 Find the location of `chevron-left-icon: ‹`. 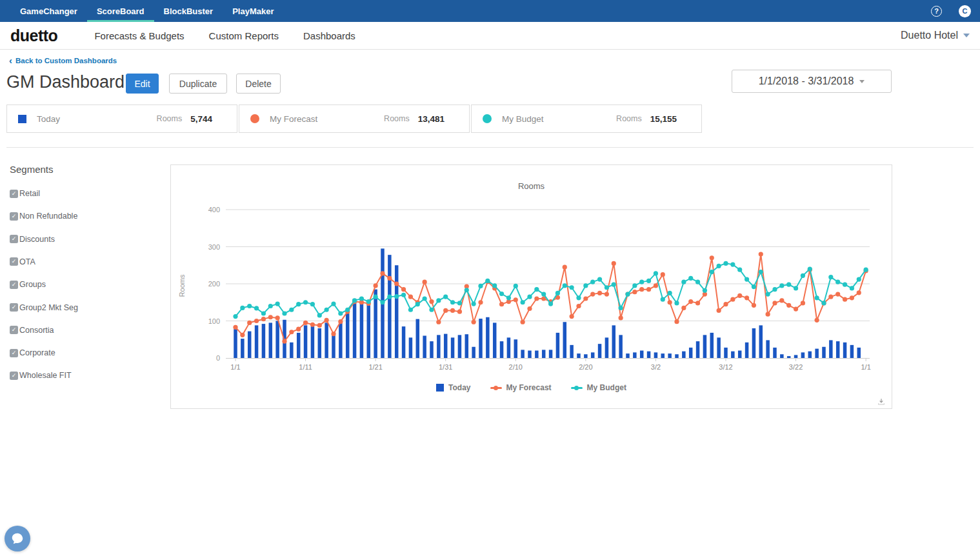

chevron-left-icon: ‹ is located at coordinates (10, 61).